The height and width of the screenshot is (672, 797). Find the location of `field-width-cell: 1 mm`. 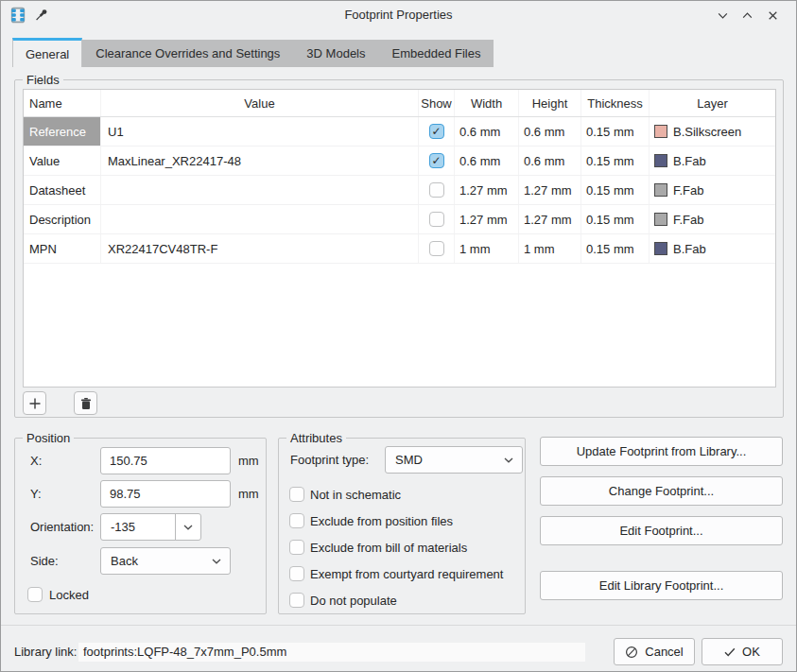

field-width-cell: 1 mm is located at coordinates (487, 249).